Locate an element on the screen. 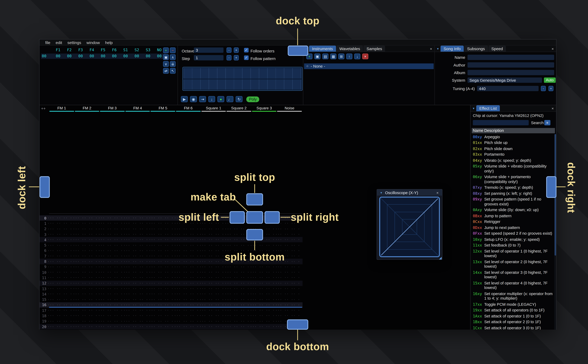  oscilloscope-title-bar: ▼ Oscilloscope (X-Y) × is located at coordinates (410, 193).